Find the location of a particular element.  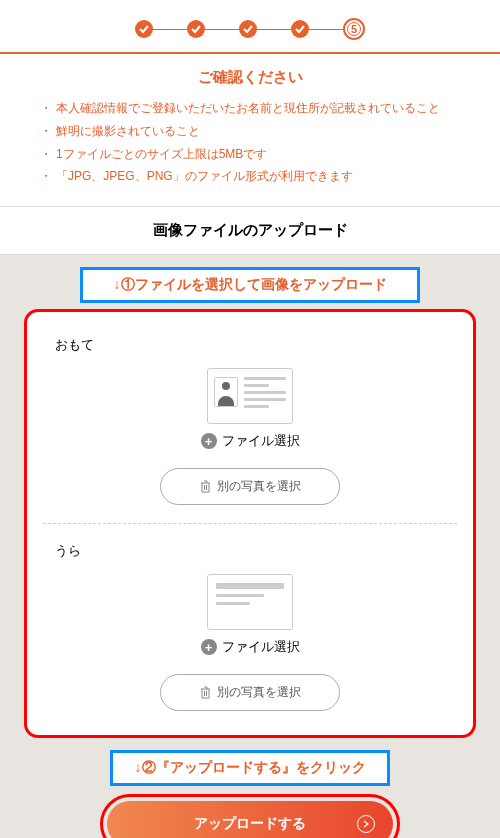

back-file-select-button: + ファイル選択 is located at coordinates (250, 647).